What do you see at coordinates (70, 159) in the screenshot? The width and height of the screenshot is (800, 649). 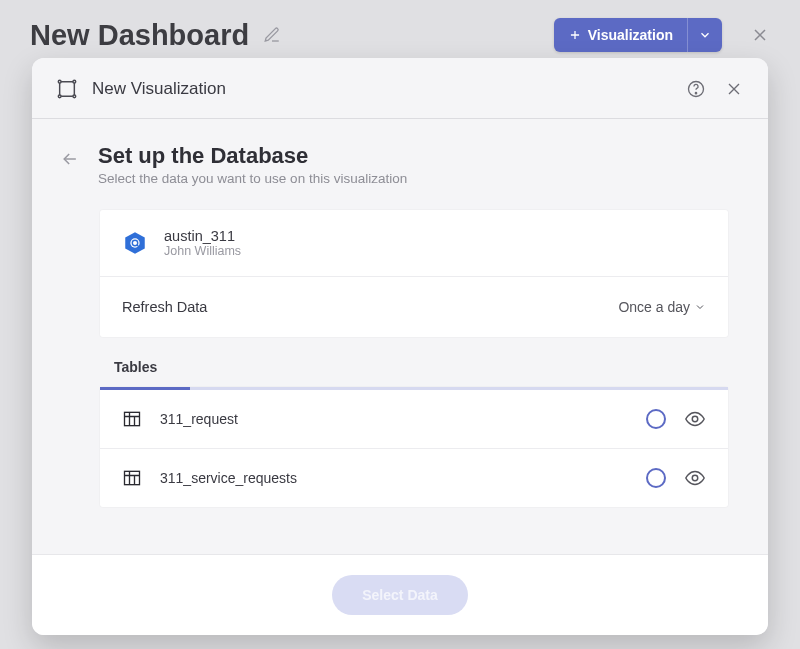 I see `back-button` at bounding box center [70, 159].